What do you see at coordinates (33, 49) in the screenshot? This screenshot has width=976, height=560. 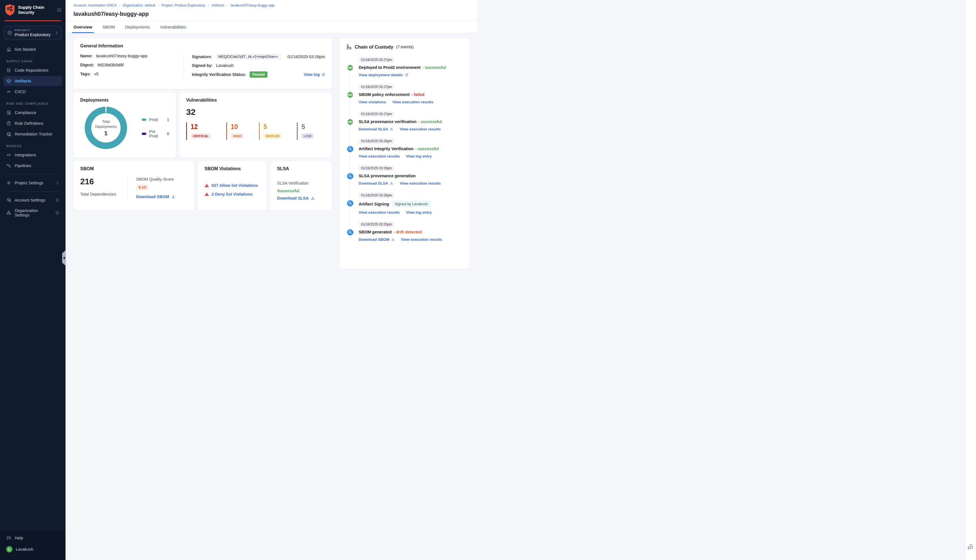 I see `sidebar-item-get-started: Get Started` at bounding box center [33, 49].